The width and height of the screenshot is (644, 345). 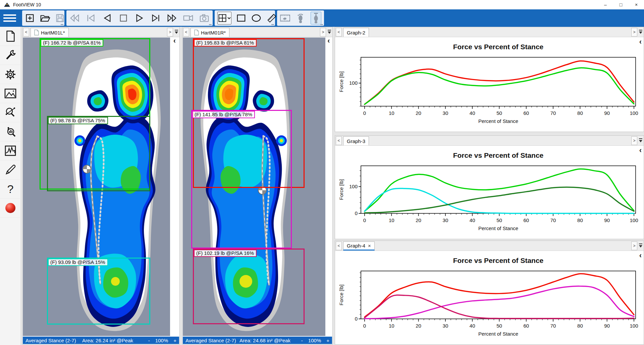 What do you see at coordinates (315, 340) in the screenshot?
I see `zoom-level: 100%` at bounding box center [315, 340].